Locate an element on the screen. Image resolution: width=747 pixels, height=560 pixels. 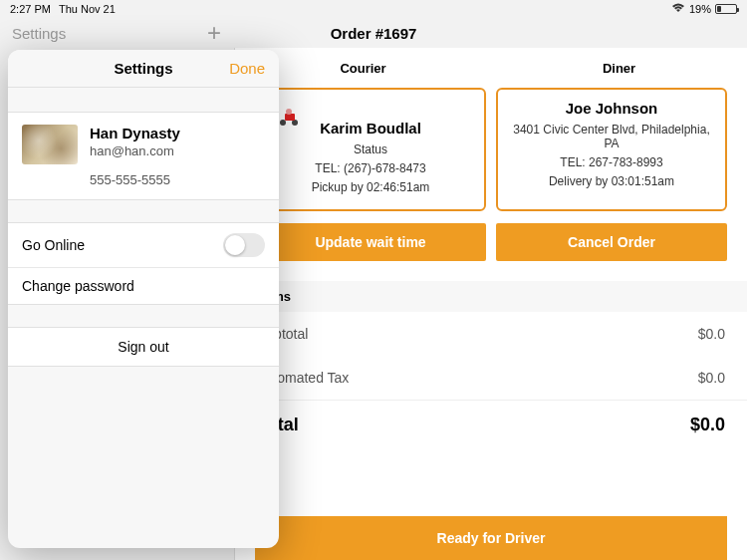
tax-row: Estomated Tax $0.0 is located at coordinates (491, 378).